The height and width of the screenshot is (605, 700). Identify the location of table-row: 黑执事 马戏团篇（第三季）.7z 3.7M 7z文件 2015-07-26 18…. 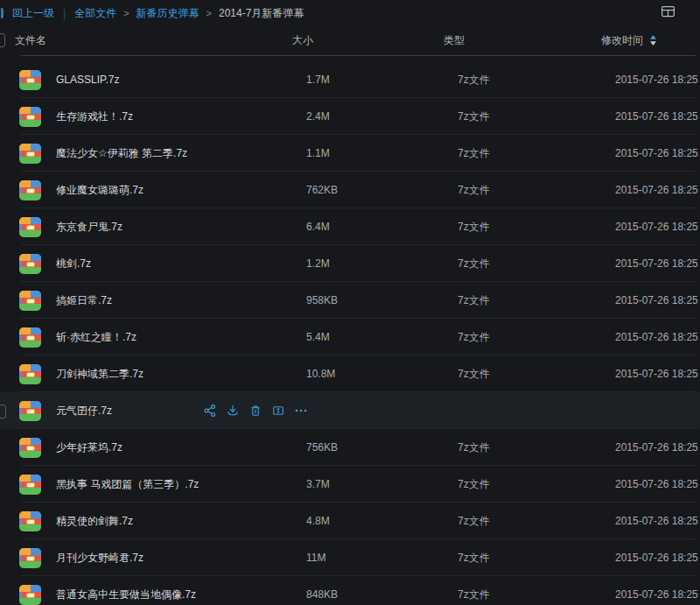
(350, 484).